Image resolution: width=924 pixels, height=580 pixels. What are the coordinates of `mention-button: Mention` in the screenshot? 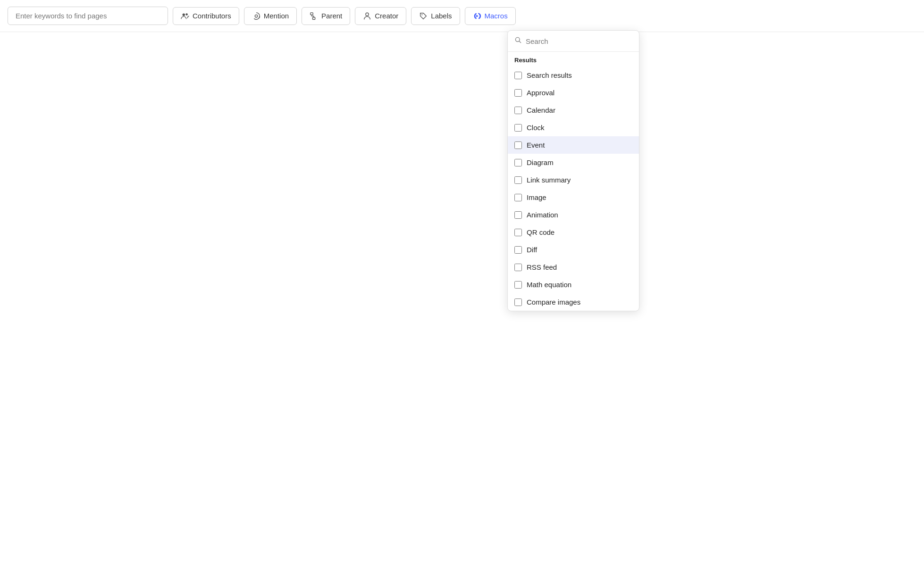 It's located at (270, 16).